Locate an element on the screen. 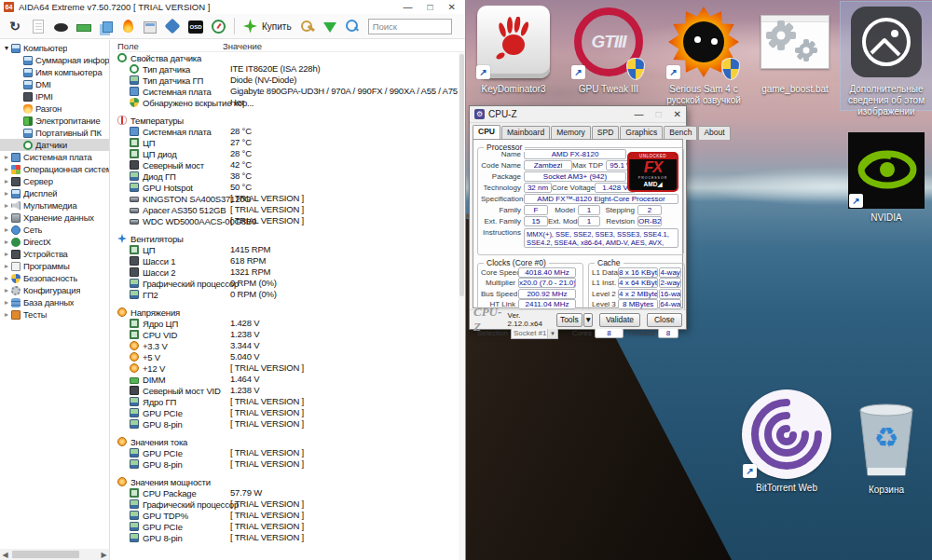  sensor-row: Тип датчикаITE IT8620E (ISA 228h) is located at coordinates (291, 69).